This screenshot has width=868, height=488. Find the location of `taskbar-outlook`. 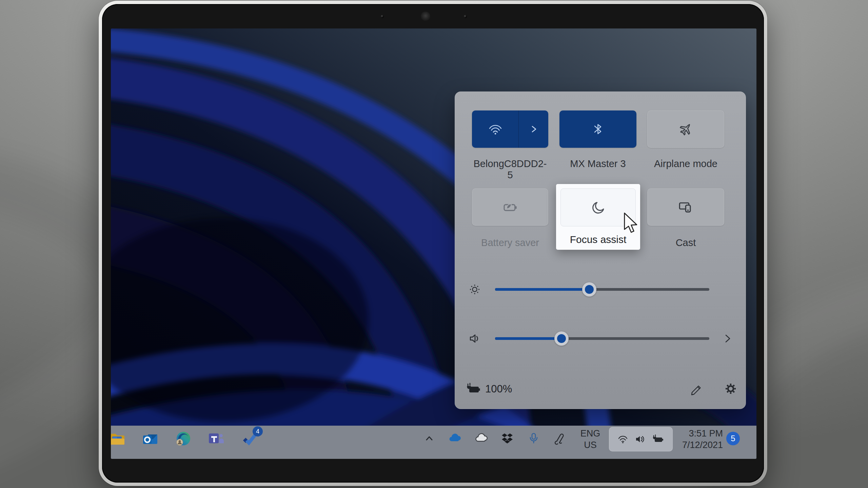

taskbar-outlook is located at coordinates (151, 439).